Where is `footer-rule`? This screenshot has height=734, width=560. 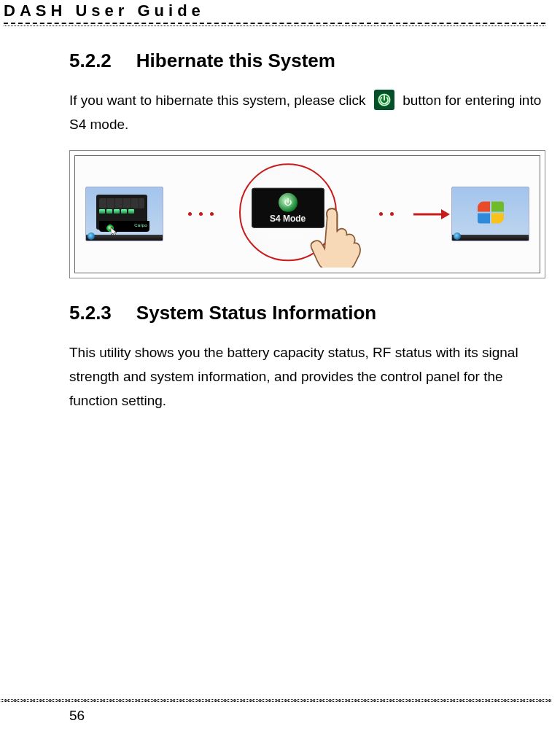
footer-rule is located at coordinates (276, 700).